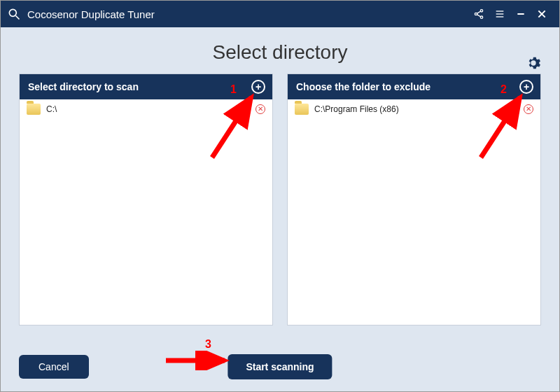 The width and height of the screenshot is (560, 392). What do you see at coordinates (14, 14) in the screenshot?
I see `app-logo-icon` at bounding box center [14, 14].